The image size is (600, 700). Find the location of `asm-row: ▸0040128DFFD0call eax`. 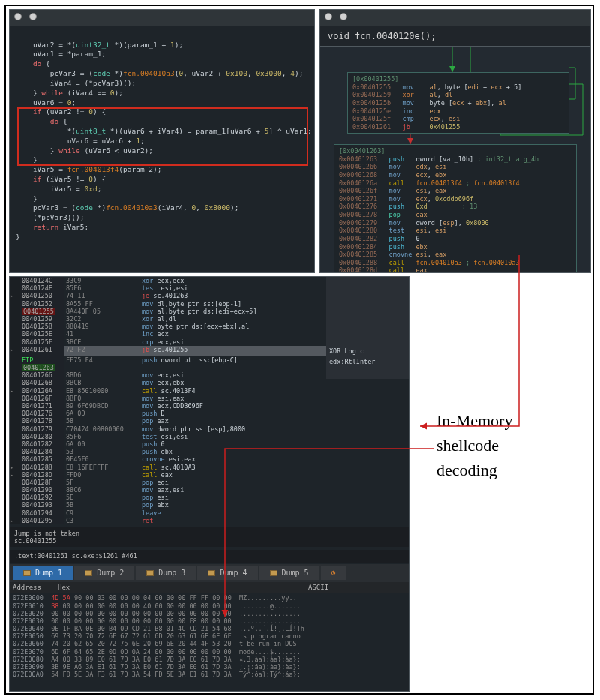

asm-row: ▸0040128DFFD0call eax is located at coordinates (209, 475).